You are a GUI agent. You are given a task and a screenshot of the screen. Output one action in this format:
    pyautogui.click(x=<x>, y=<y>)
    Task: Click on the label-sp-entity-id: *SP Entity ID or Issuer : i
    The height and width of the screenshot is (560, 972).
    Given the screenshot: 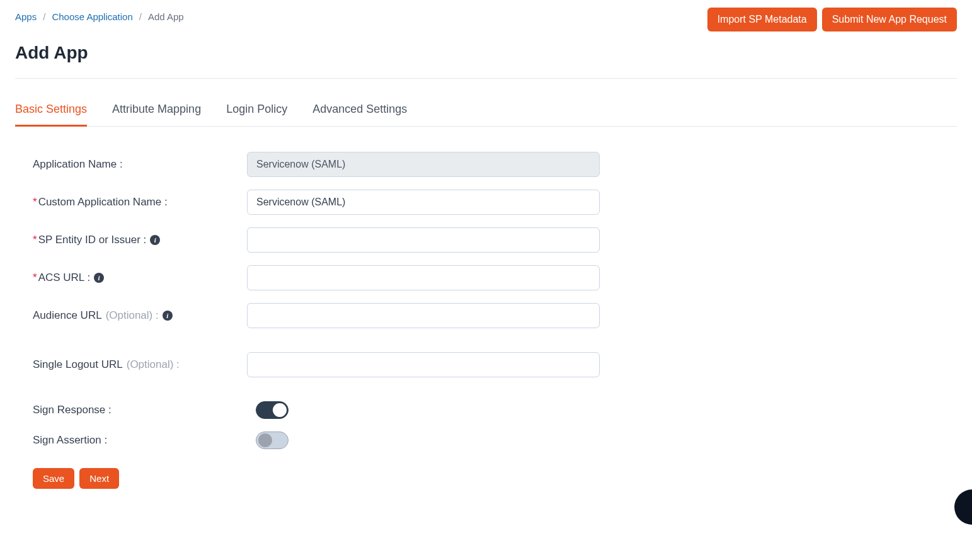 What is the action you would take?
    pyautogui.click(x=140, y=240)
    